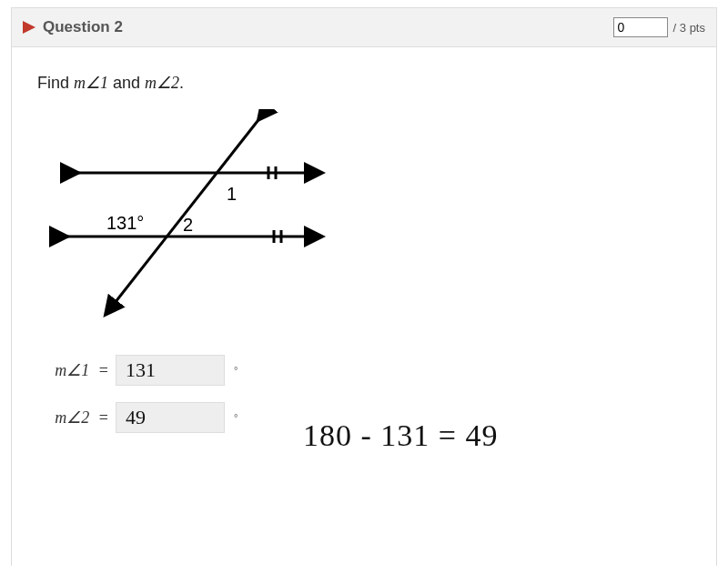  I want to click on handwritten-work: 180 - 131 = 49, so click(400, 436).